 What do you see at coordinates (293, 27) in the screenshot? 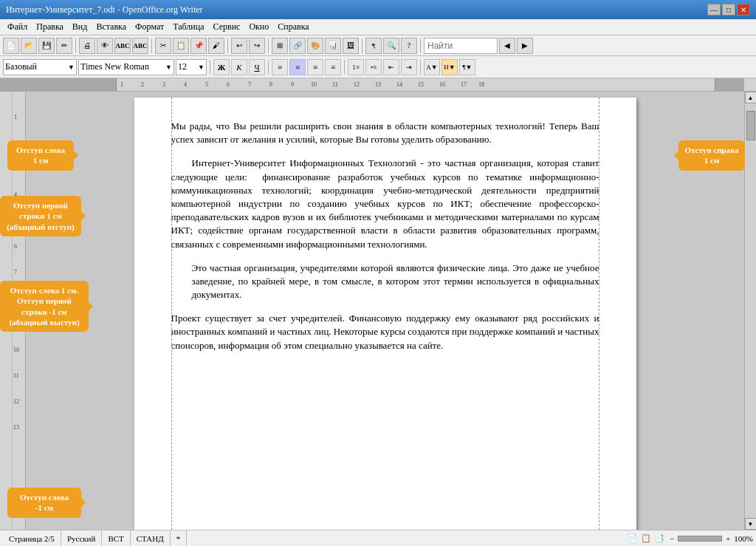
I see `menu-help: Справка` at bounding box center [293, 27].